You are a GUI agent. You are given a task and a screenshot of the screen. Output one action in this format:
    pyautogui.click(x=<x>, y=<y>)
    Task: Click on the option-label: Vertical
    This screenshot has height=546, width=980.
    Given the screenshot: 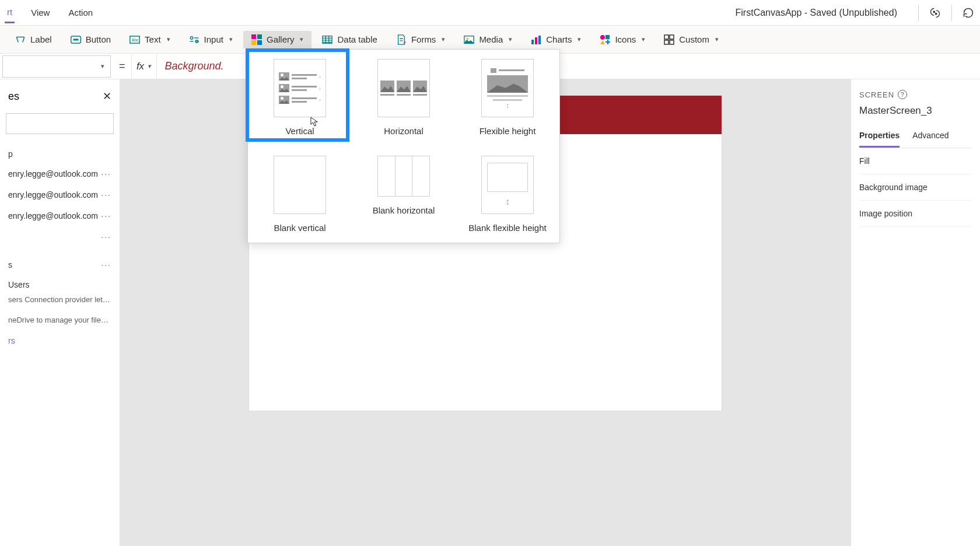 What is the action you would take?
    pyautogui.click(x=300, y=131)
    